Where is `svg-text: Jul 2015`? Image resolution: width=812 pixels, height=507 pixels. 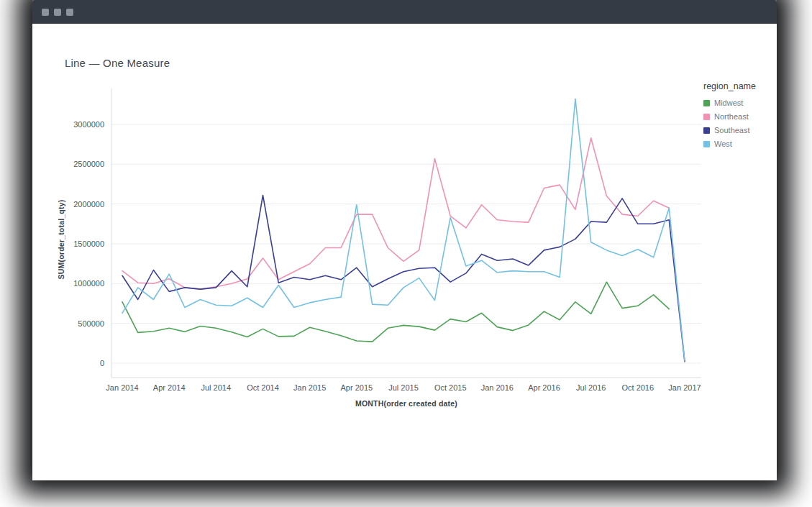 svg-text: Jul 2015 is located at coordinates (403, 388).